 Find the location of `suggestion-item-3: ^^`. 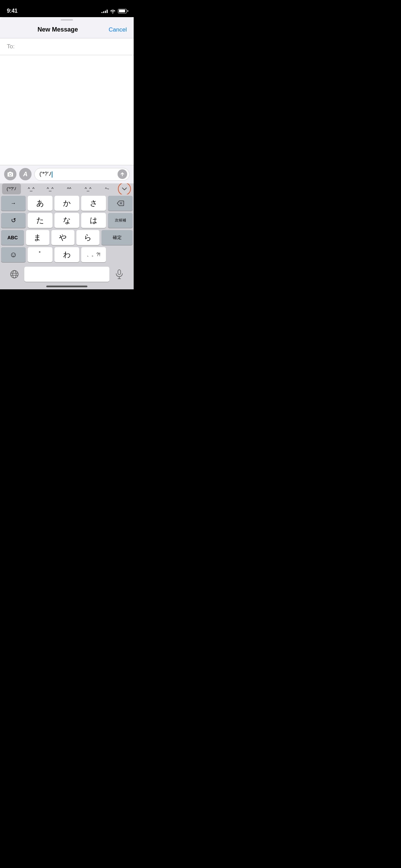

suggestion-item-3: ^^ is located at coordinates (69, 189).